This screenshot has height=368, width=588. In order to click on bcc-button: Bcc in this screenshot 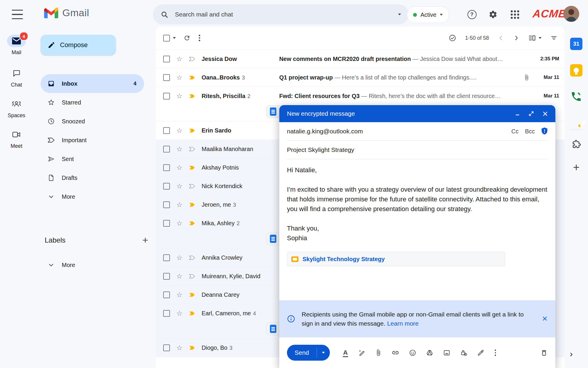, I will do `click(530, 131)`.